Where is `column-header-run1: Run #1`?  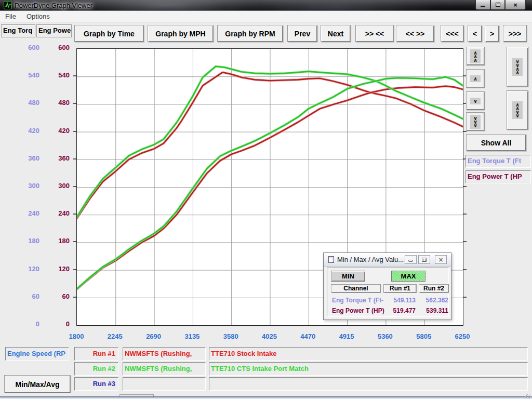
column-header-run1: Run #1 is located at coordinates (400, 289).